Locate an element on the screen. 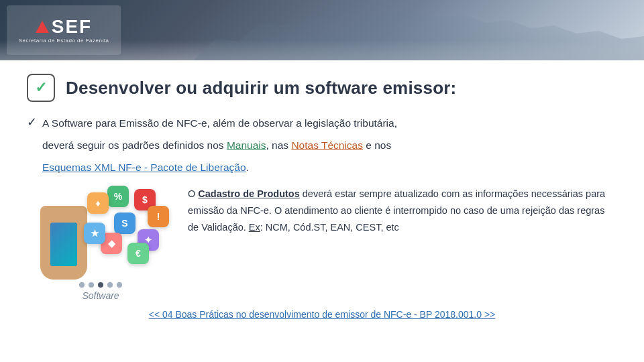  bullet-line2-end: e nos is located at coordinates (377, 145).